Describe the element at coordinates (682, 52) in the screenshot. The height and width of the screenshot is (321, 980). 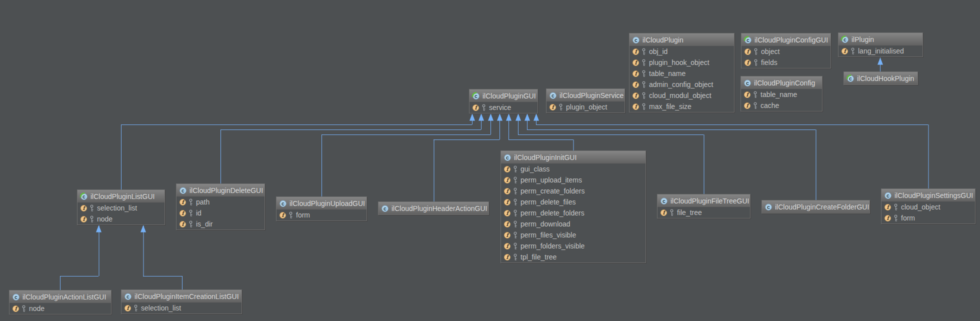
I see `field-row: fobj_id` at that location.